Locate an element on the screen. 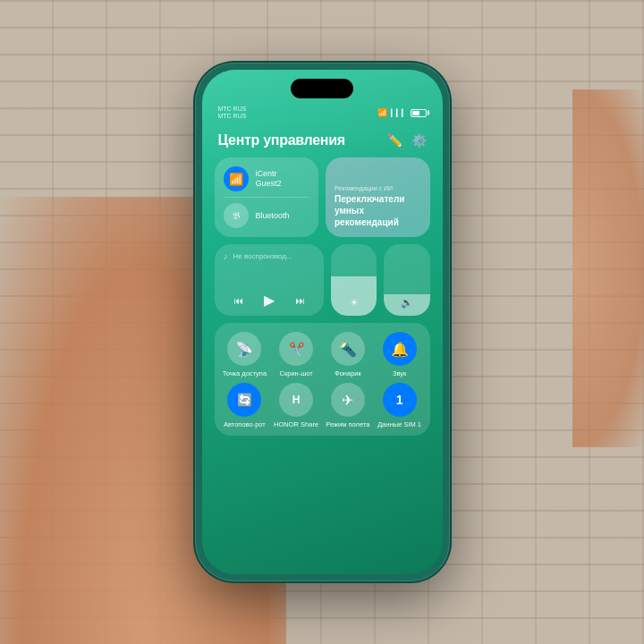 This screenshot has height=644, width=644. wifi-item: 📶 iCentr Guest2 is located at coordinates (267, 179).